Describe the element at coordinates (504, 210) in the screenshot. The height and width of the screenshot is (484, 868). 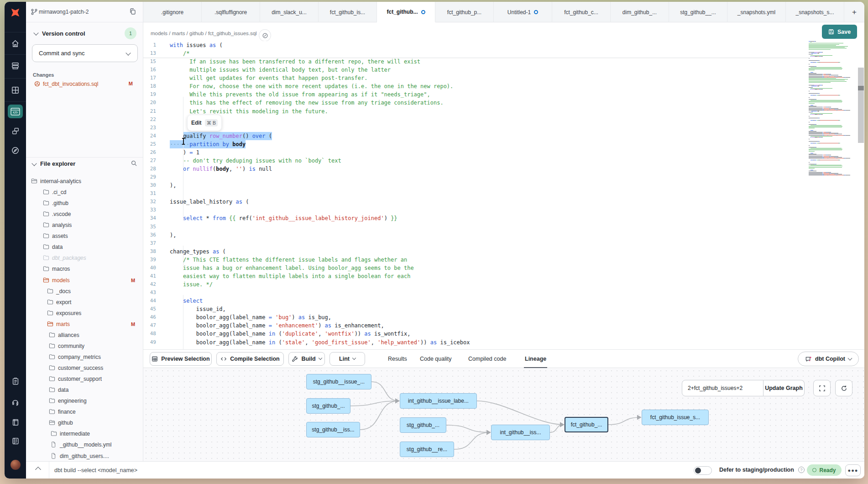
I see `code-line-33: 33` at that location.